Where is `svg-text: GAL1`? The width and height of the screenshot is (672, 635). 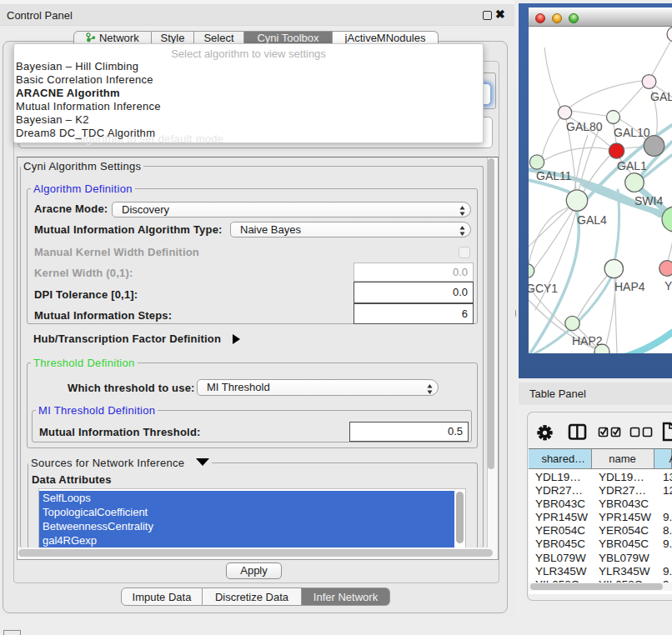 svg-text: GAL1 is located at coordinates (632, 166).